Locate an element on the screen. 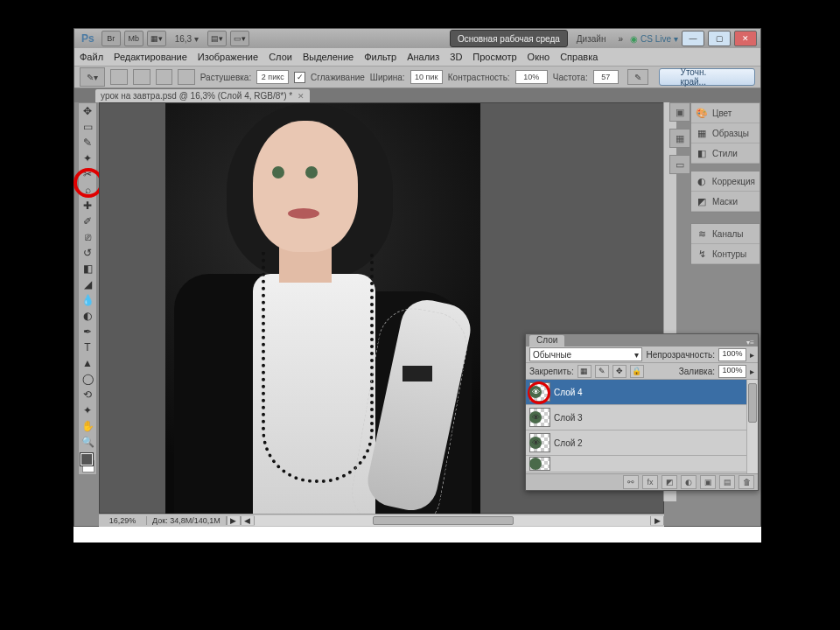 The image size is (840, 630). gradient-tool: ◢ is located at coordinates (88, 284).